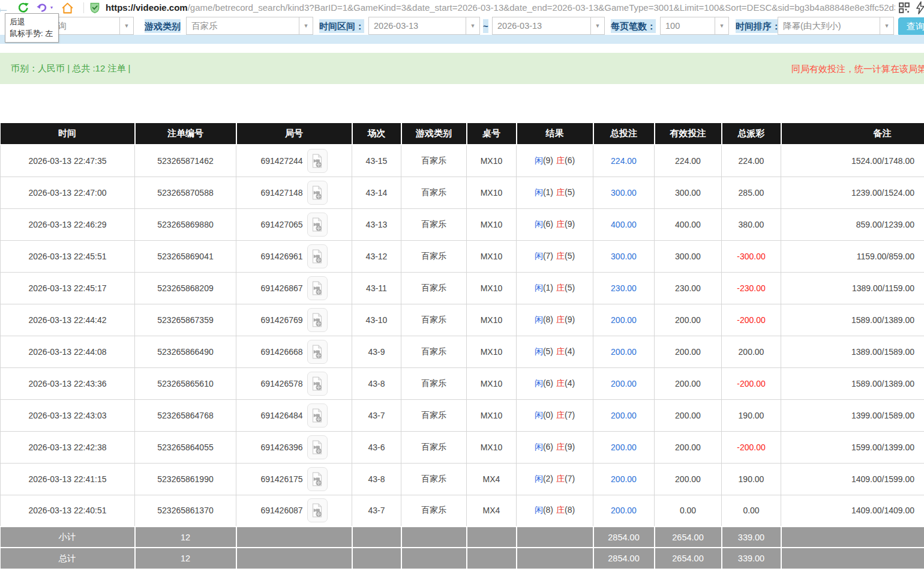 The width and height of the screenshot is (924, 577). I want to click on grand-total-empty-cell, so click(853, 558).